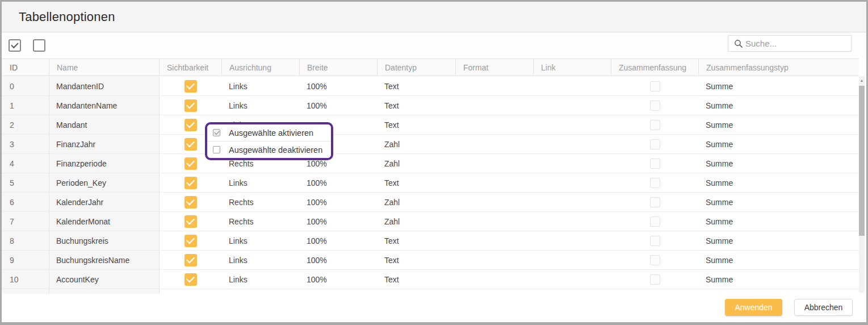  Describe the element at coordinates (823, 307) in the screenshot. I see `cancel-button: Abbrechen` at that location.